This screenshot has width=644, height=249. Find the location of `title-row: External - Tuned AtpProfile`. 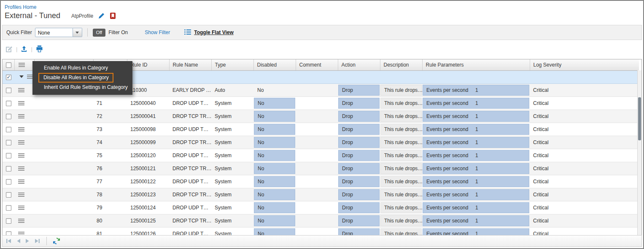

title-row: External - Tuned AtpProfile is located at coordinates (60, 16).